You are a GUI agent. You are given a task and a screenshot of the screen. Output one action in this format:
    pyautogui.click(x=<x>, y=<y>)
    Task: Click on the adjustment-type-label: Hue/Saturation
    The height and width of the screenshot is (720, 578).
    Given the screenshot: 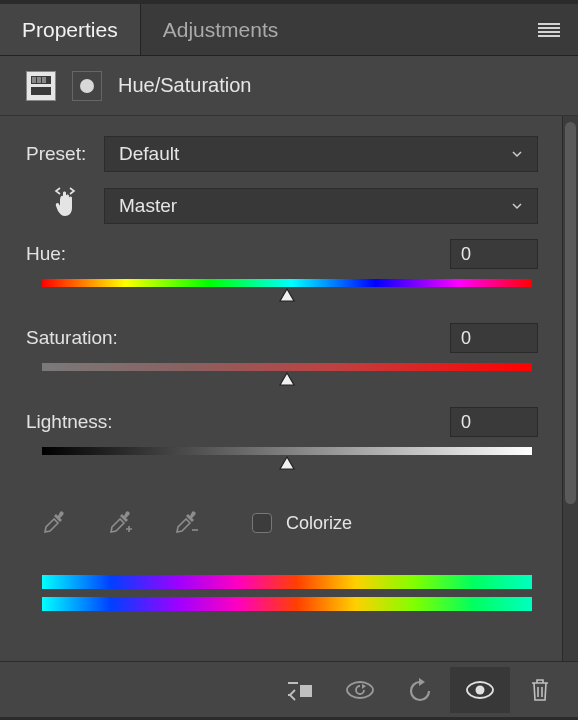 What is the action you would take?
    pyautogui.click(x=184, y=86)
    